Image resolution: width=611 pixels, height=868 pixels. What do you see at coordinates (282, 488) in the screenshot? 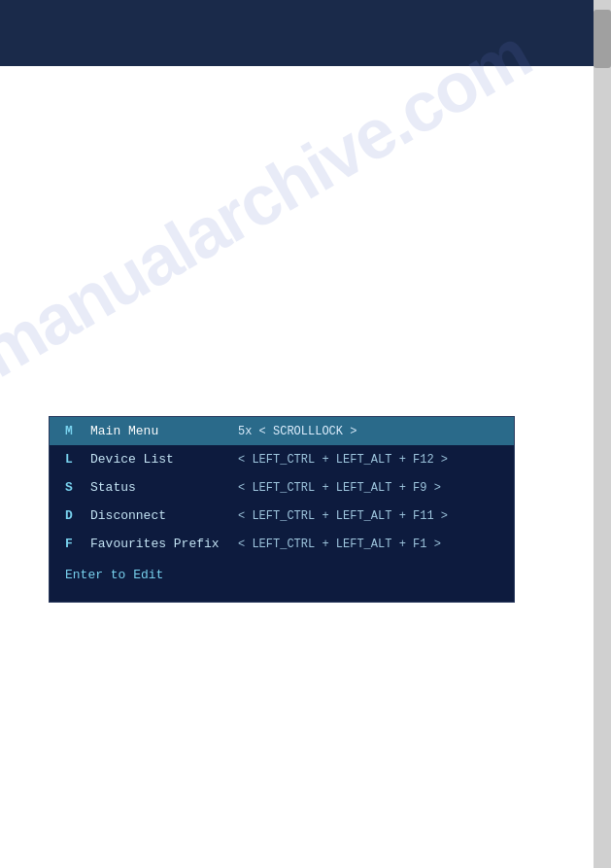
I see `menu-row-status: S Status < LEFT_CTRL + LEFT_ALT + F9 >` at bounding box center [282, 488].